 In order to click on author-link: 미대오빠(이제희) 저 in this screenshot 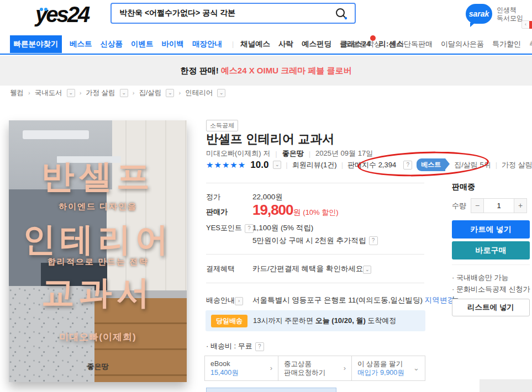, I will do `click(238, 153)`.